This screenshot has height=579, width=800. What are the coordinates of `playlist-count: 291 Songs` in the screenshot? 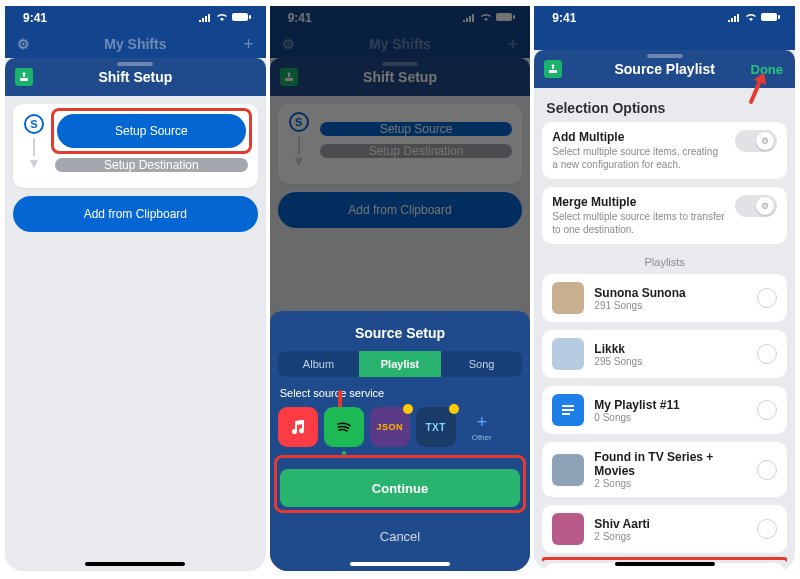 It's located at (670, 306).